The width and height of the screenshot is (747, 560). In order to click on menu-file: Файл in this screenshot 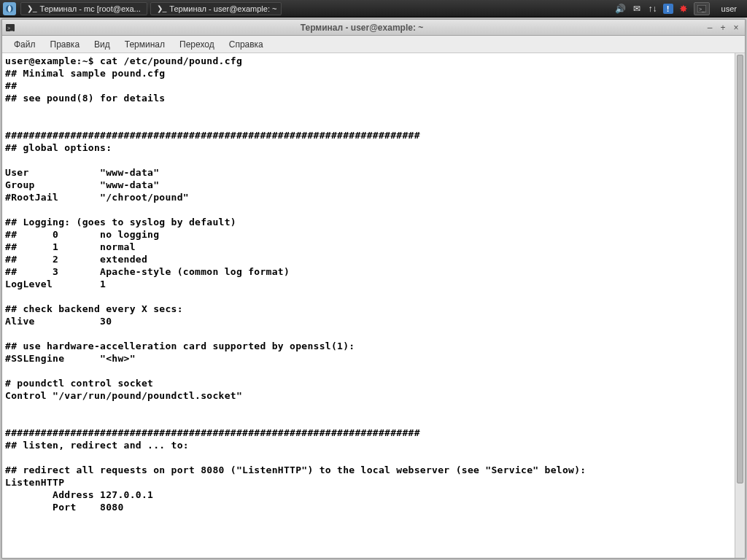, I will do `click(25, 44)`.